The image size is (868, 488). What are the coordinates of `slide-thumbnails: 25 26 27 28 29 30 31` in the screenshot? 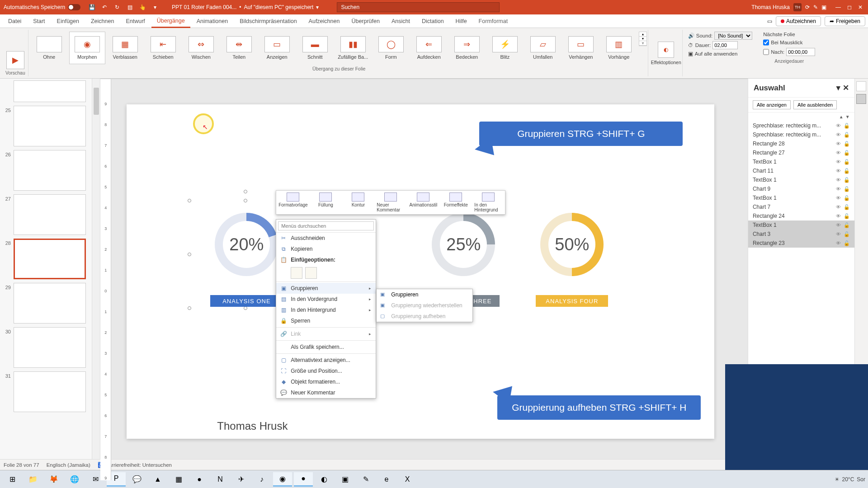 It's located at (50, 269).